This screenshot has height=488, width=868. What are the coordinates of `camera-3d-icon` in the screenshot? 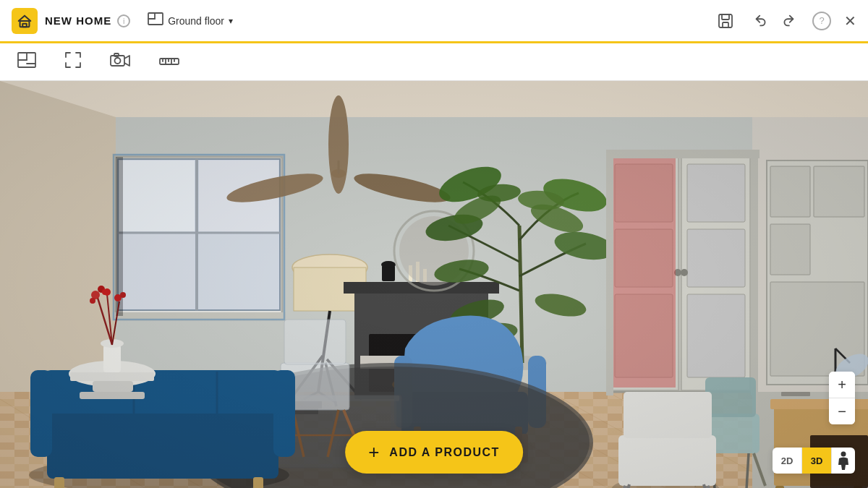 It's located at (120, 62).